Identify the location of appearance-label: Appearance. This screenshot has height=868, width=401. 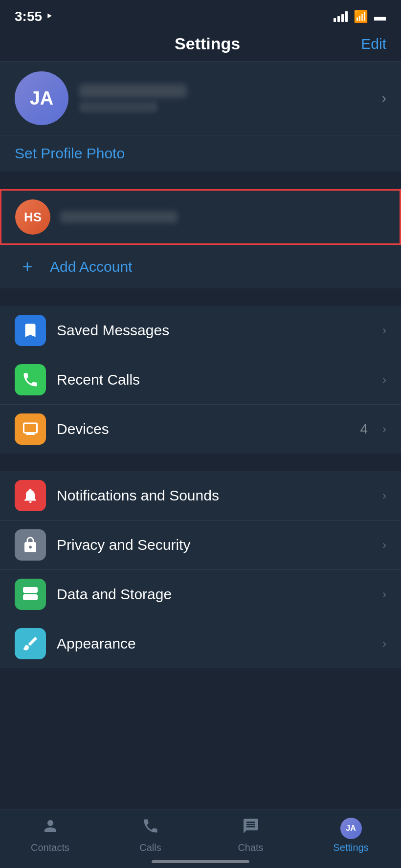
(214, 644).